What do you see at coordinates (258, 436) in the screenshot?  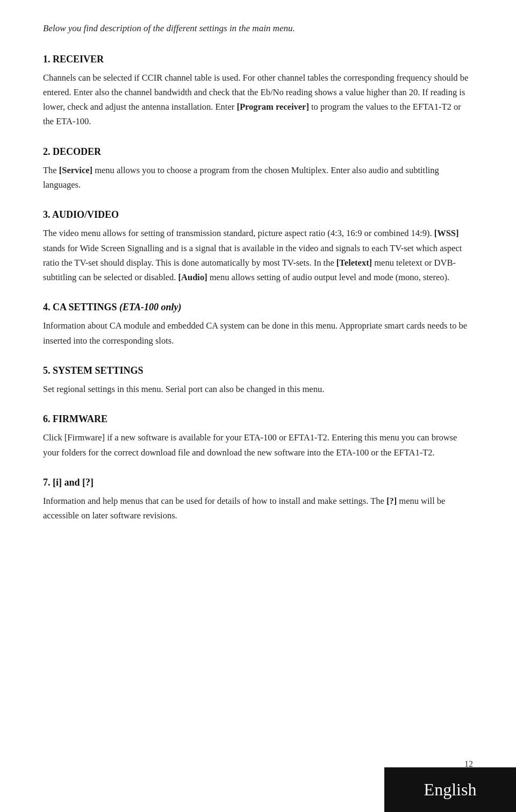 I see `section-firmware: 6. FIRMWARE Click [Firmware] if a new so…` at bounding box center [258, 436].